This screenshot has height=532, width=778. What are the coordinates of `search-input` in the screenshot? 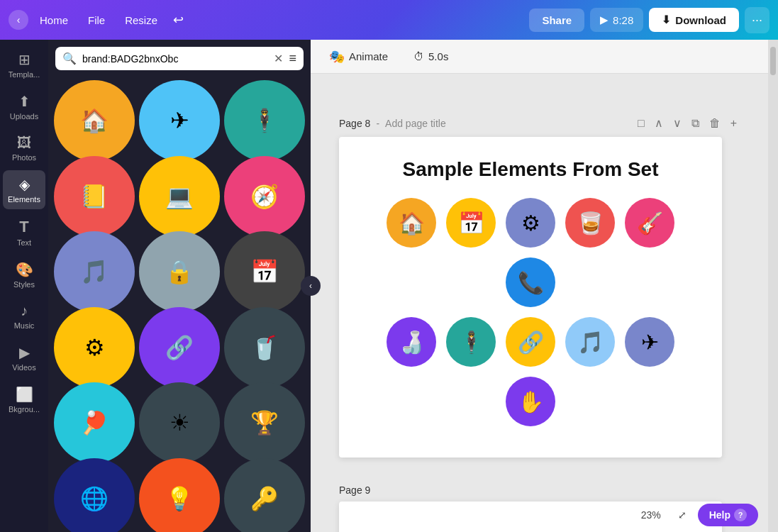 It's located at (175, 59).